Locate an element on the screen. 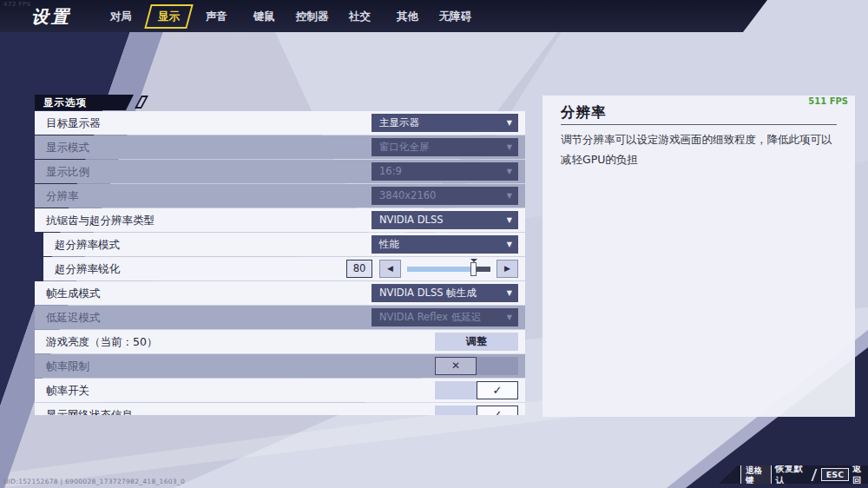 The image size is (868, 488). dropdown: NVIDIA DLSS 帧生成▼ is located at coordinates (444, 293).